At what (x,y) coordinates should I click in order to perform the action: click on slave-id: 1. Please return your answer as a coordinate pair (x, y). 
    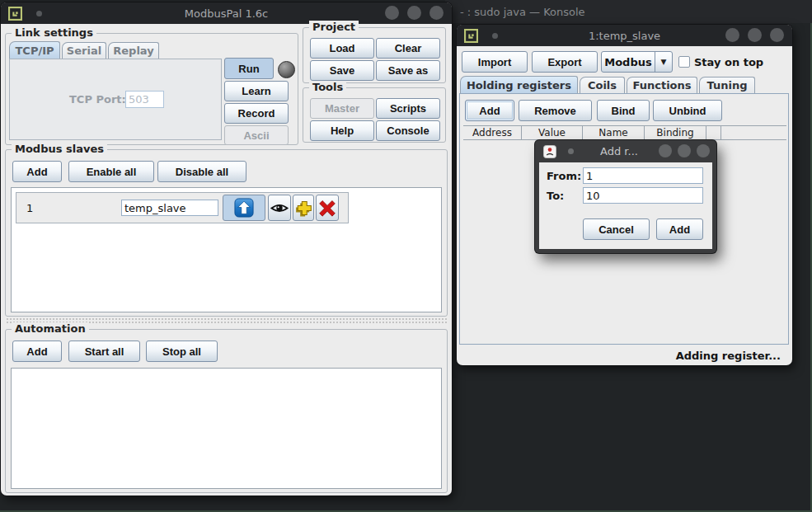
    Looking at the image, I should click on (30, 208).